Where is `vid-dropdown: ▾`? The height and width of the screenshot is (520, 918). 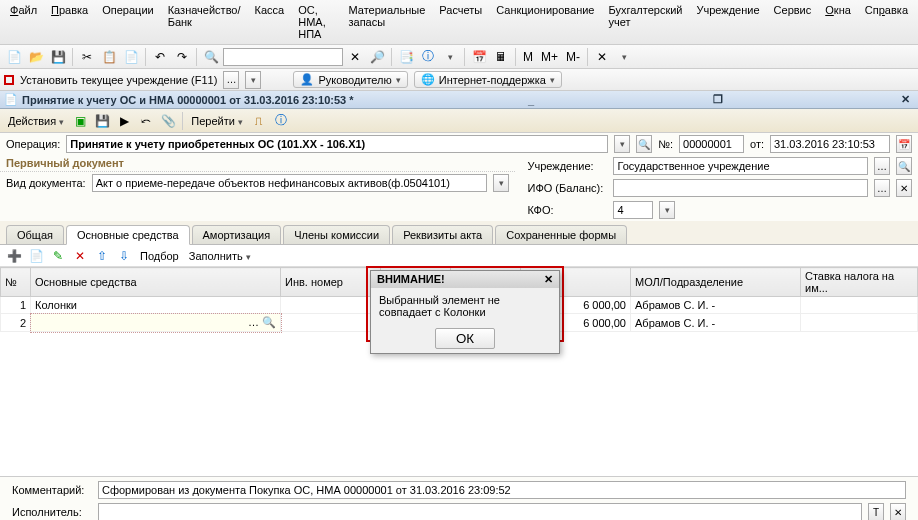 vid-dropdown: ▾ is located at coordinates (501, 183).